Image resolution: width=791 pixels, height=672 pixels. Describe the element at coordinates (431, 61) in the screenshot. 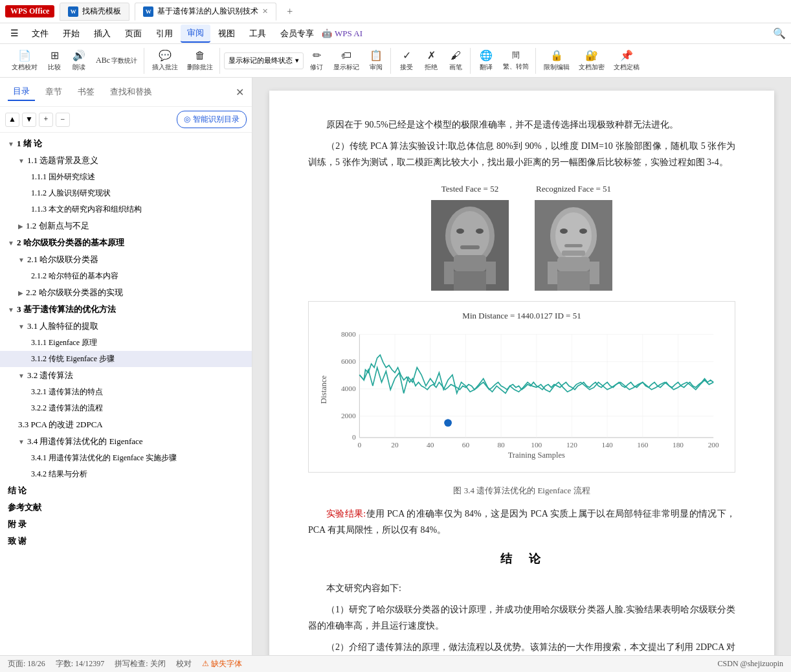

I see `reject-button: ✗ 拒绝` at that location.